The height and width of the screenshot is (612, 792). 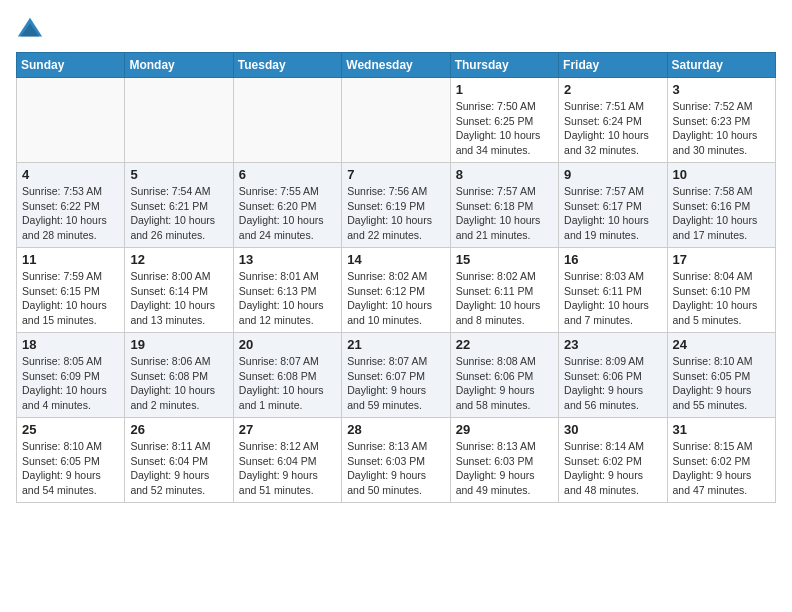 What do you see at coordinates (287, 290) in the screenshot?
I see `day-cell: 13Sunrise: 8:01 AM Sunset: 6:13 PM Dayli…` at bounding box center [287, 290].